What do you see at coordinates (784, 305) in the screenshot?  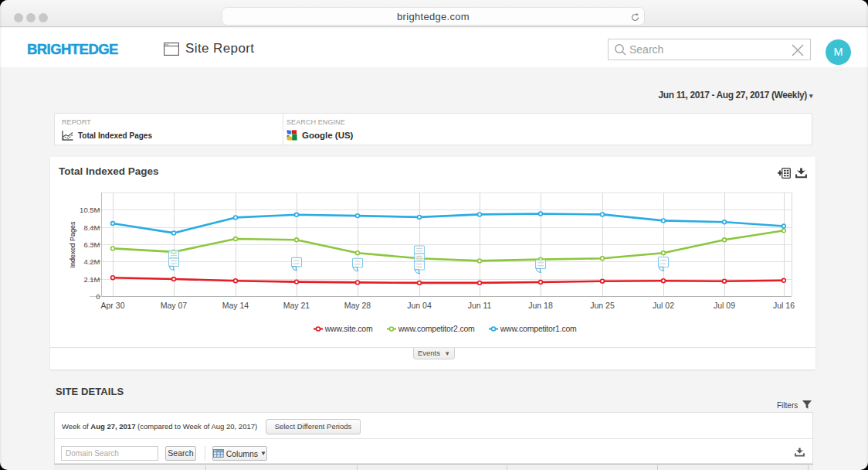 I see `svg-text: Jul 16` at bounding box center [784, 305].